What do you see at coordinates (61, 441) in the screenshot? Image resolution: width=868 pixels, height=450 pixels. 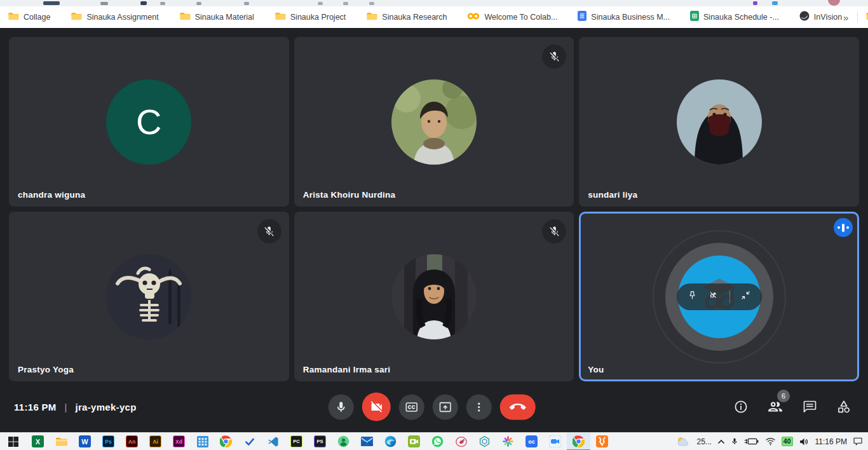 I see `file-explorer-icon` at bounding box center [61, 441].